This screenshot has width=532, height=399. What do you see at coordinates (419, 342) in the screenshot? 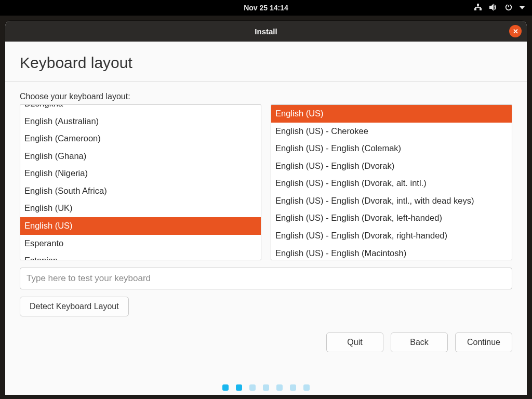
I see `nav-buttons: Quit Back Continue` at bounding box center [419, 342].